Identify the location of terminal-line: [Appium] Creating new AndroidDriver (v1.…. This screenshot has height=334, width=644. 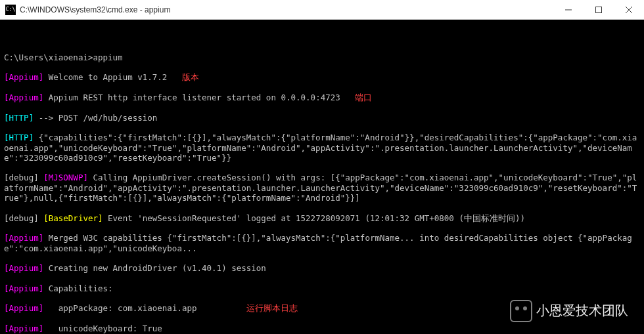
(322, 268).